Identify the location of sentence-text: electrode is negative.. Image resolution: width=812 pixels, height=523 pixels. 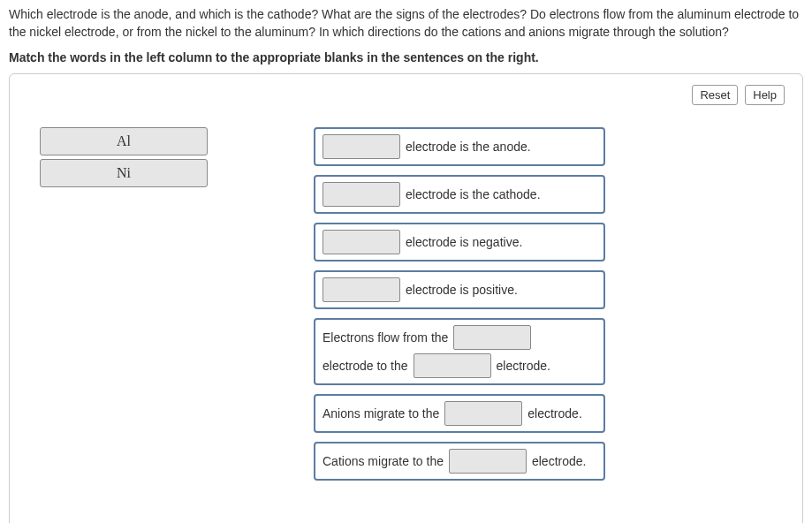
(464, 242).